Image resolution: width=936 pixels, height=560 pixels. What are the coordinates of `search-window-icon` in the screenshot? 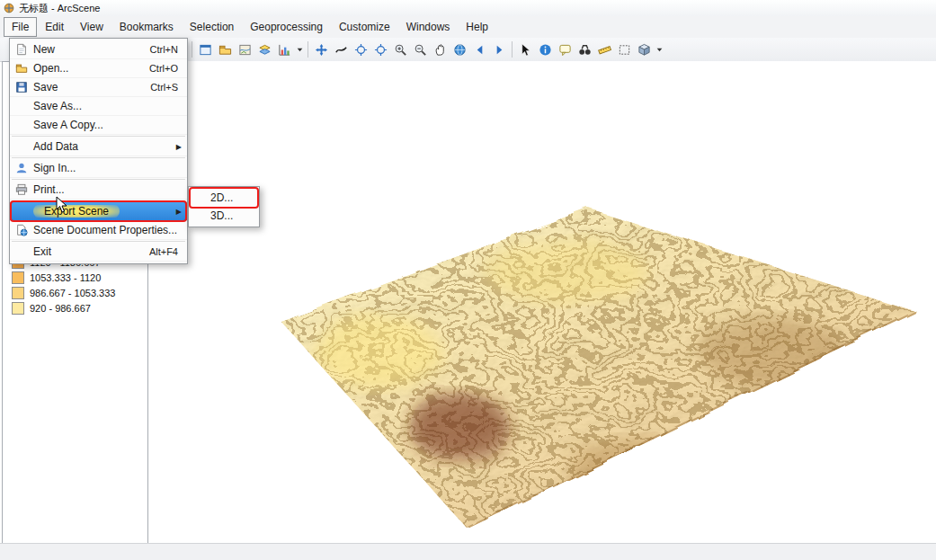 It's located at (245, 49).